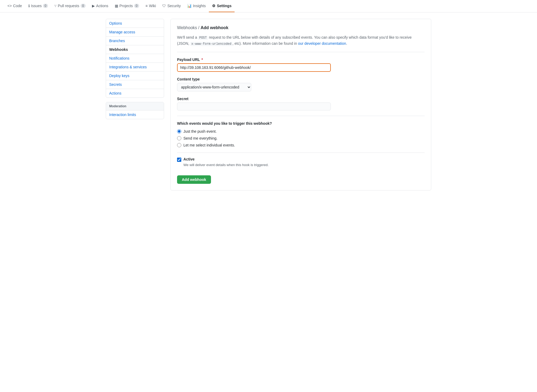 This screenshot has width=537, height=392. I want to click on radio-group: Just the push event. Send me everything.…, so click(301, 138).